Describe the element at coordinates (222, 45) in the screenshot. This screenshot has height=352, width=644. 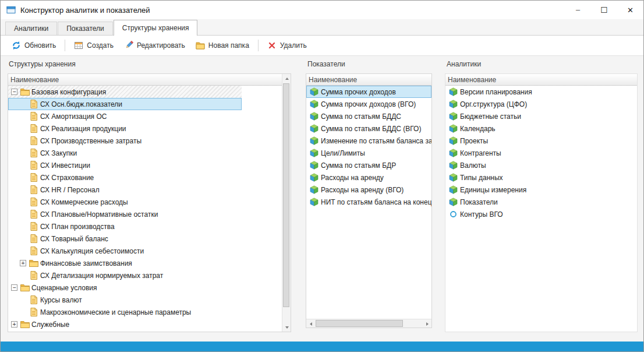
I see `new-folder-button: Новая папка` at that location.